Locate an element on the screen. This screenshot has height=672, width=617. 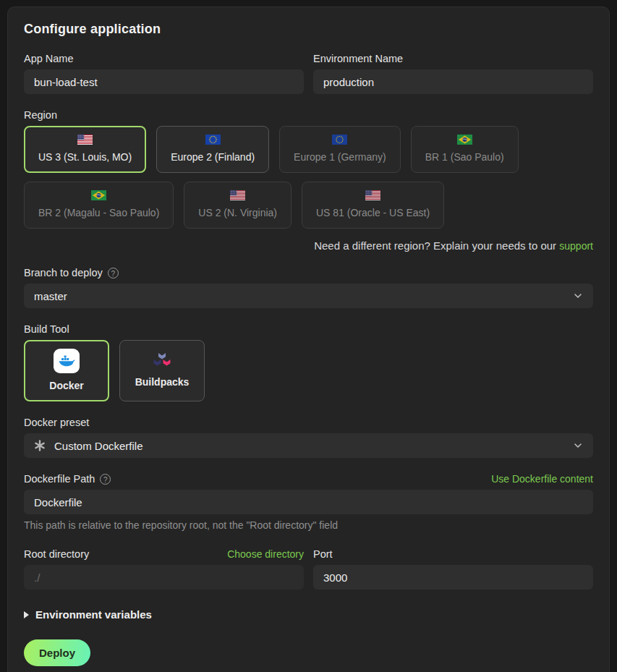
build-tool-options: DockerBuildpacks is located at coordinates (308, 370).